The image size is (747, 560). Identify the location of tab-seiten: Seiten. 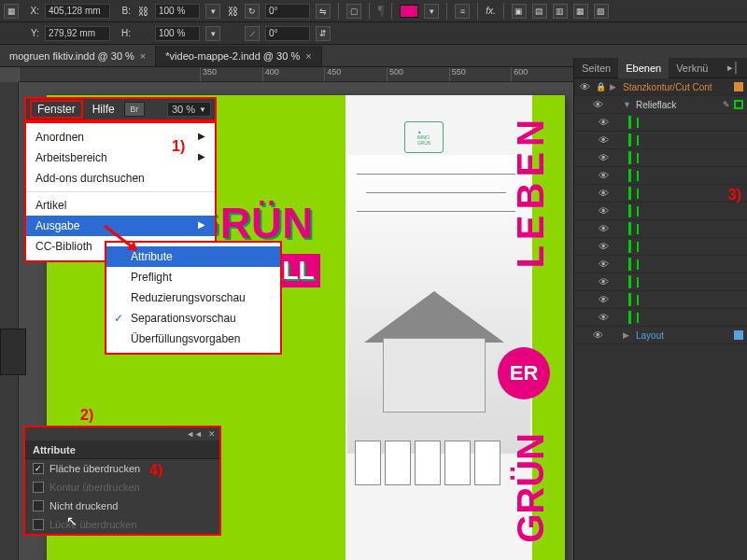
(596, 68).